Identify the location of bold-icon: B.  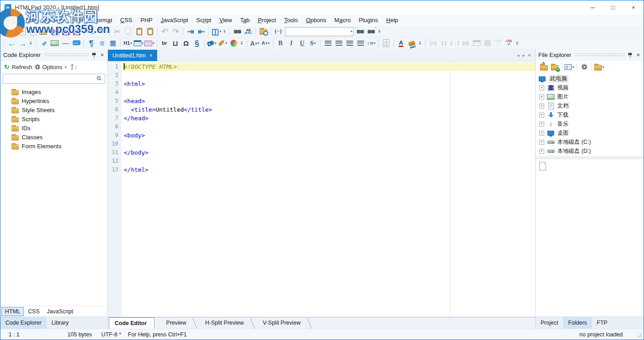
(280, 43).